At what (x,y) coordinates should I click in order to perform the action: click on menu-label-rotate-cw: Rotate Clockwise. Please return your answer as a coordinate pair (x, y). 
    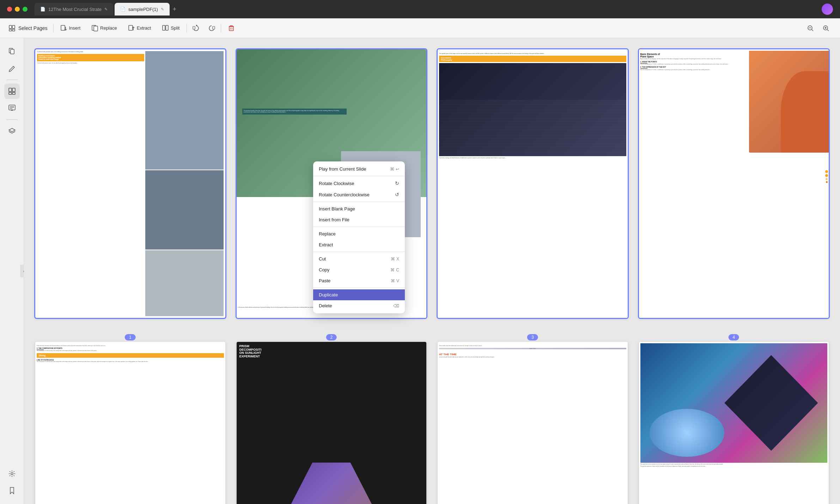
    Looking at the image, I should click on (336, 183).